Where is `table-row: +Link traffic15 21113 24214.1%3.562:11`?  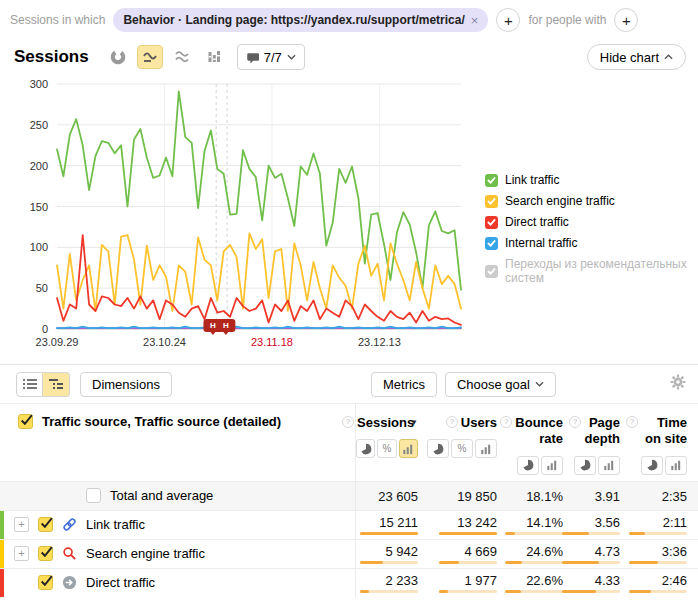
table-row: +Link traffic15 21113 24214.1%3.562:11 is located at coordinates (349, 524).